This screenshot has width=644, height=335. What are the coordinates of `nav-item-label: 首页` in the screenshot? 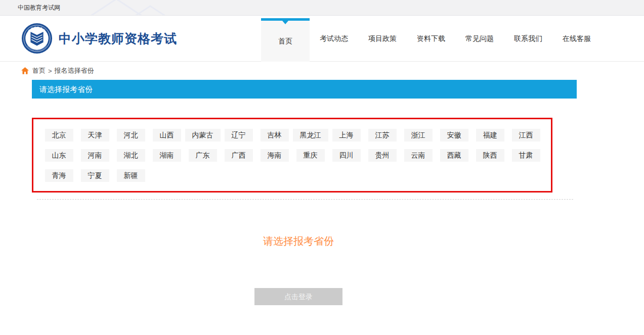 It's located at (285, 41).